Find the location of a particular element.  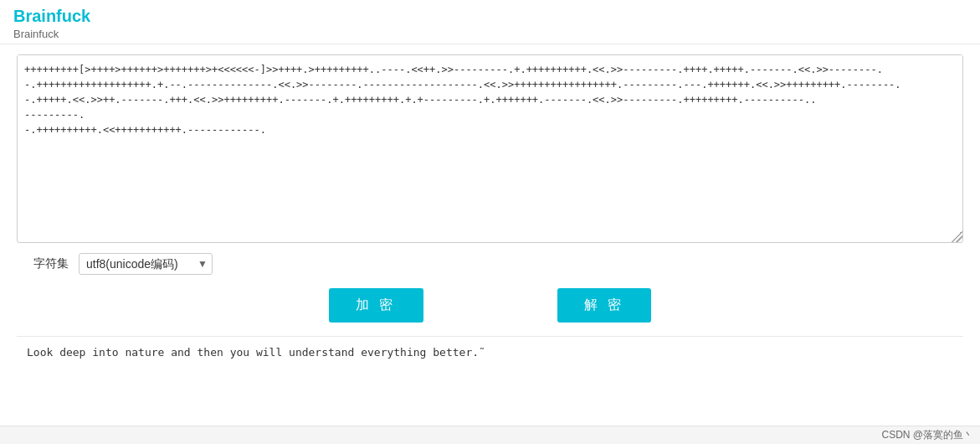

encrypt-button: 加 密 is located at coordinates (376, 305).